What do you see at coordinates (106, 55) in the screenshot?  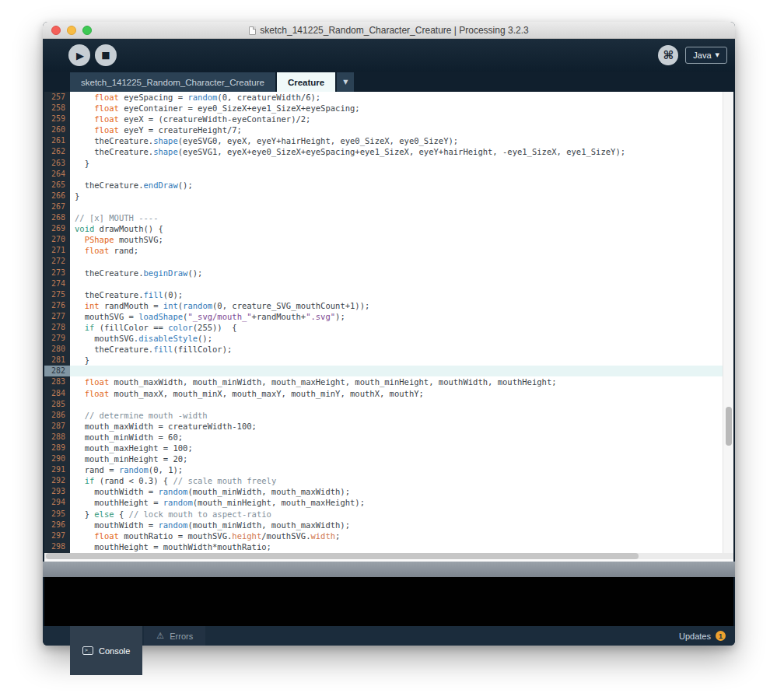 I see `stop-button: ■` at bounding box center [106, 55].